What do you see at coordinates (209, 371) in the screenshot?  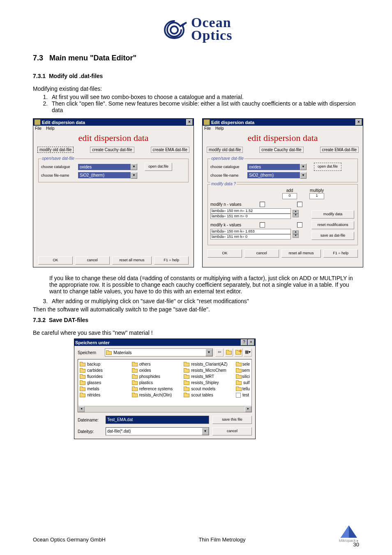 I see `file-list-item: resists_MicroChem` at bounding box center [209, 371].